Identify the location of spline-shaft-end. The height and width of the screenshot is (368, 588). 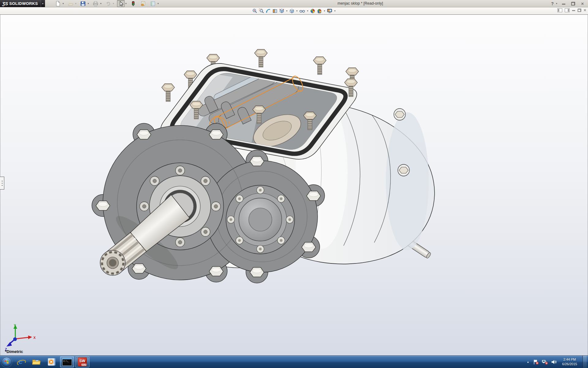
(113, 263).